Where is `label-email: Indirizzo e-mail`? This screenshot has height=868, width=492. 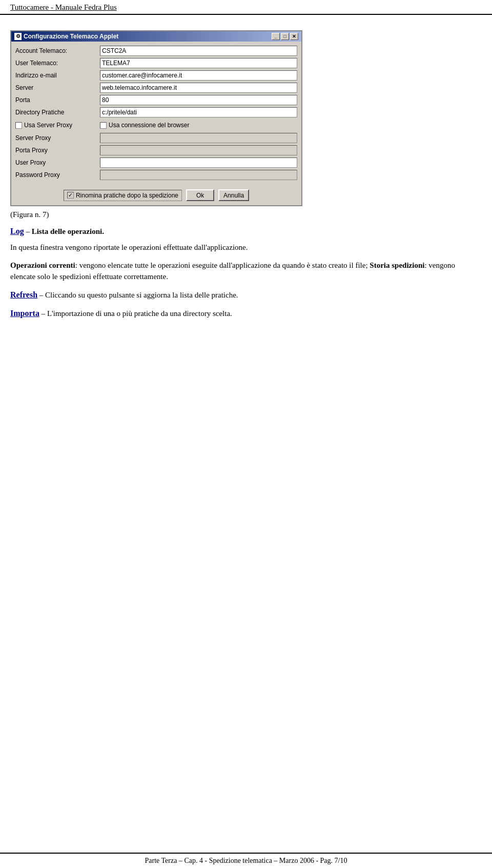
label-email: Indirizzo e-mail is located at coordinates (57, 75).